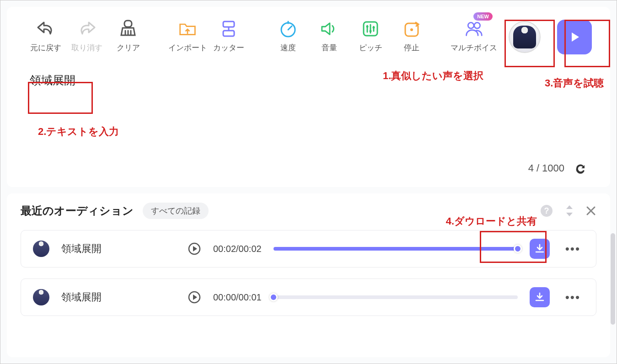  Describe the element at coordinates (308, 211) in the screenshot. I see `auditions-header: 最近のオーディション すべての記録 ?` at that location.